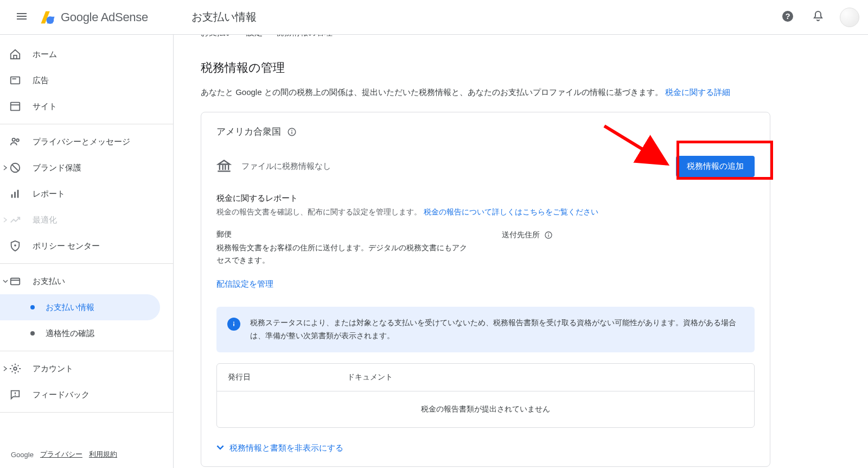  Describe the element at coordinates (87, 194) in the screenshot. I see `sidebar-item-reports: レポート` at that location.